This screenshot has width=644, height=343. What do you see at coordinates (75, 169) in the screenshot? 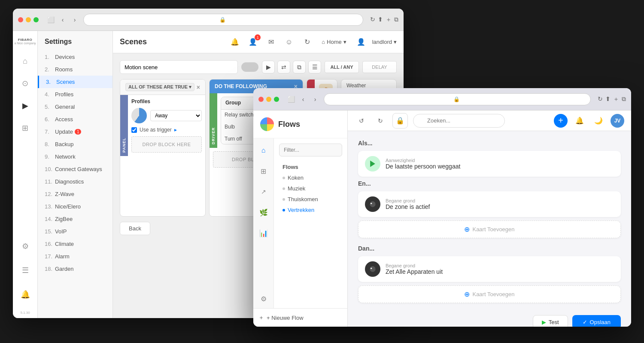
I see `sidebar-item-gateways: 10. Connect Gateways` at bounding box center [75, 169].